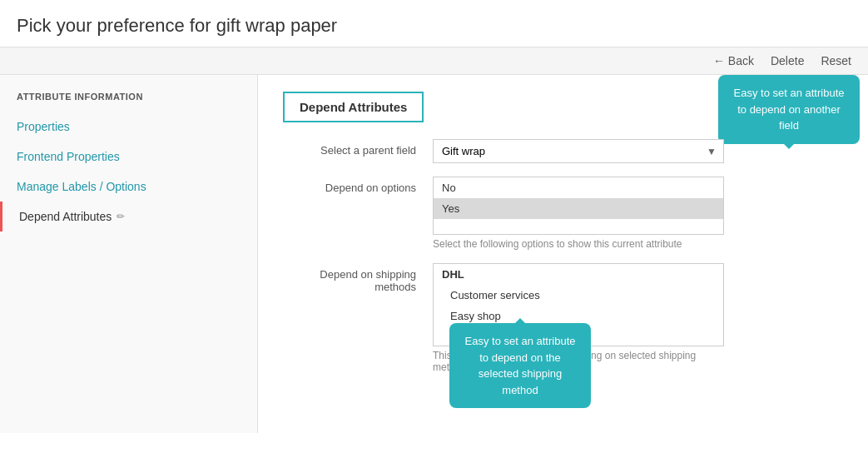 Image resolution: width=868 pixels, height=463 pixels. Describe the element at coordinates (520, 366) in the screenshot. I see `tooltip-bottom-left: Easy to set an attribute to depend on th…` at that location.